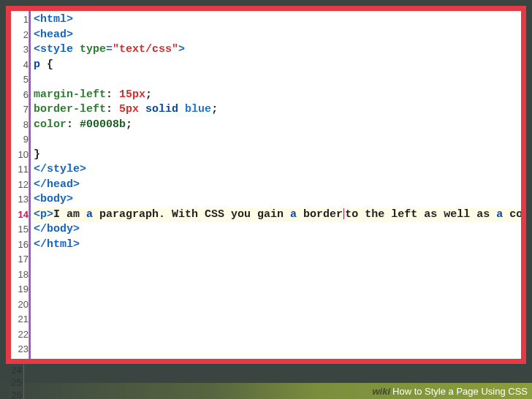 This screenshot has width=532, height=399. I want to click on code-token: <p>, so click(44, 215).